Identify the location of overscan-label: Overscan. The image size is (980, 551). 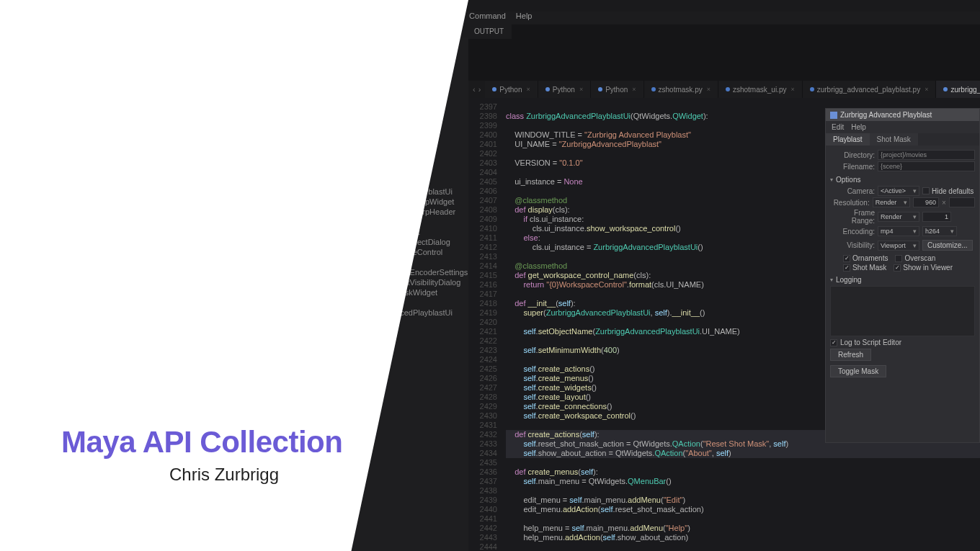
(919, 258).